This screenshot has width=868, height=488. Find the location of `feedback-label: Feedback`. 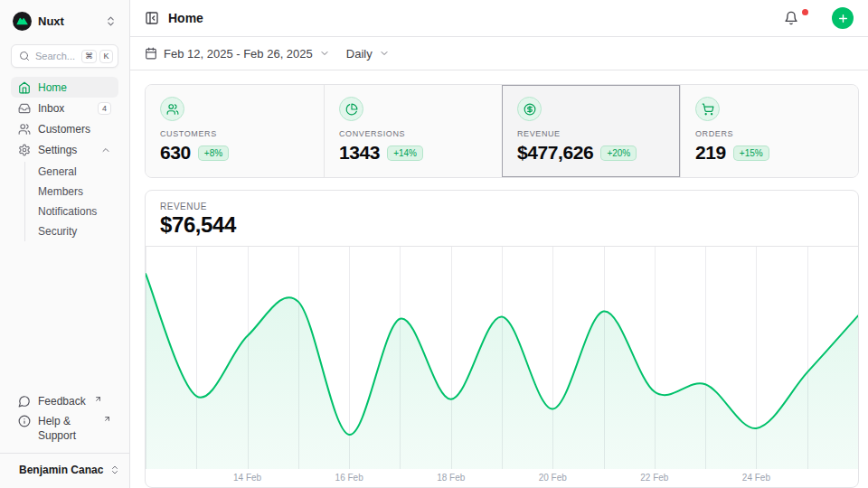

feedback-label: Feedback is located at coordinates (61, 401).